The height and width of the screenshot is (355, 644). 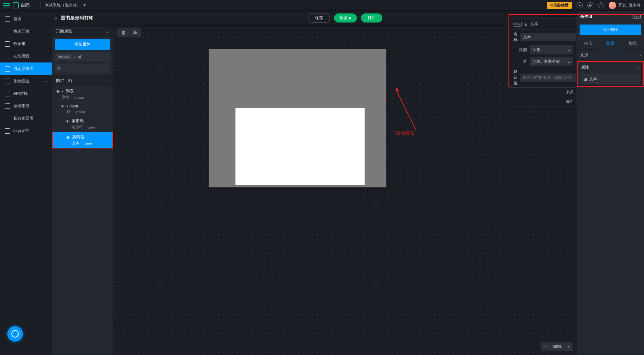 I want to click on popup-title: 文本, so click(x=534, y=24).